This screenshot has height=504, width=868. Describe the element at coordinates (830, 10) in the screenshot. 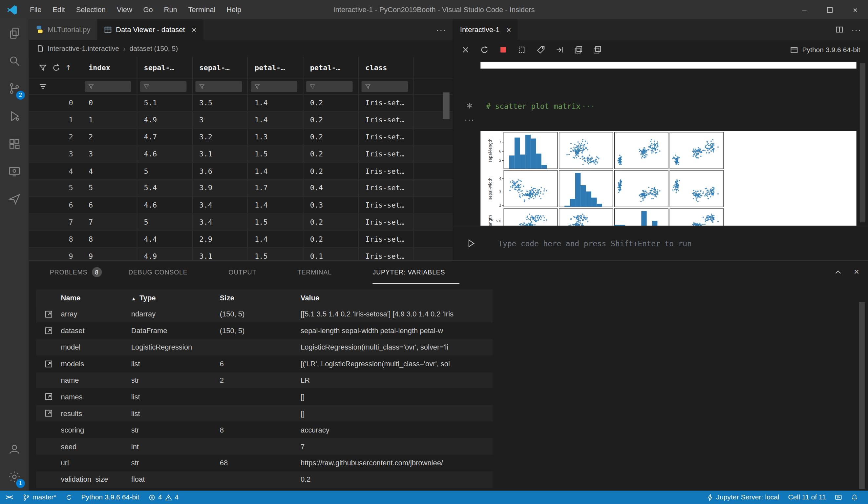

I see `maximize-button` at that location.